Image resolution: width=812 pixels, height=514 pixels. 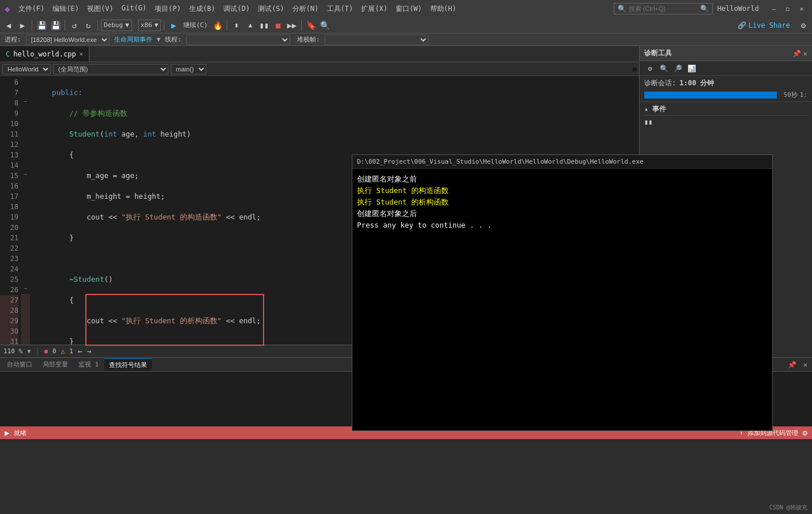 I want to click on console-line-5: Press any key to continue . . ., so click(x=562, y=225).